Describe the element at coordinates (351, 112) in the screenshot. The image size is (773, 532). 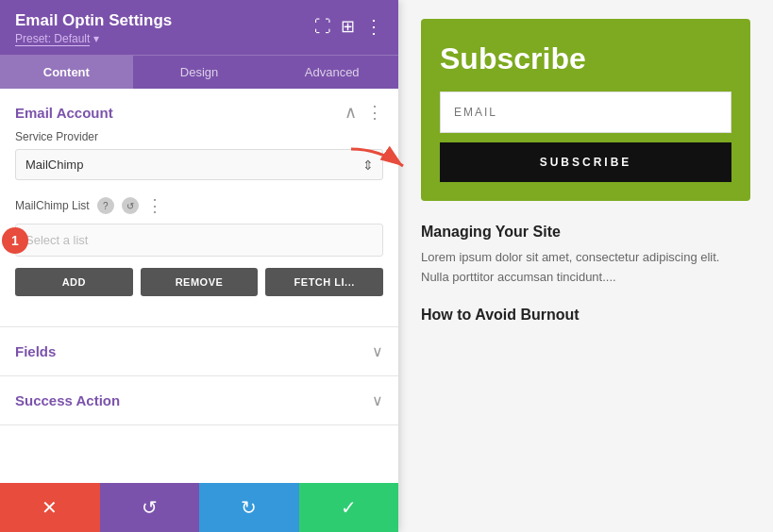
I see `collapse-icon: ∧` at that location.